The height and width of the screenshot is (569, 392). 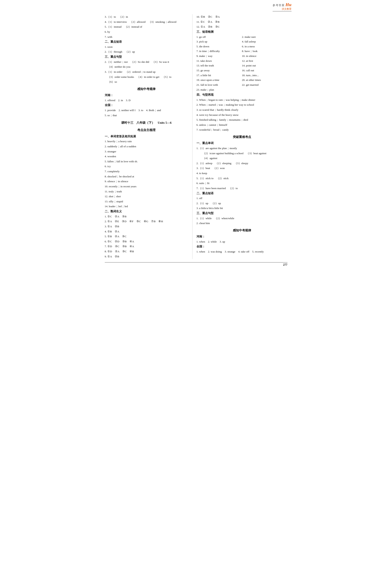 I want to click on line: 7. ①D ②C ③B ④A, so click(x=146, y=246).